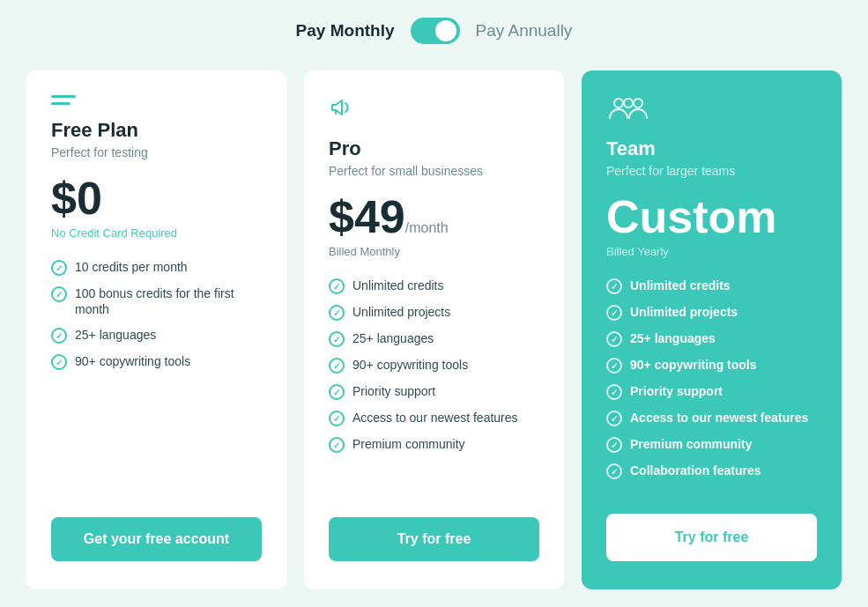 The height and width of the screenshot is (607, 868). I want to click on free-plan-features: 10 credits per month 100 bonus credits f…, so click(157, 375).